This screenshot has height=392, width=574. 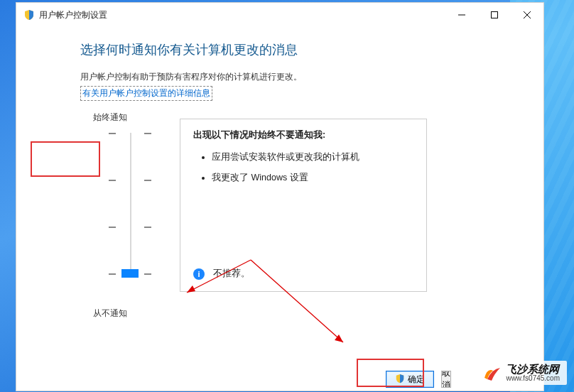 What do you see at coordinates (110, 314) in the screenshot?
I see `slider-bottom-label: 从不通知` at bounding box center [110, 314].